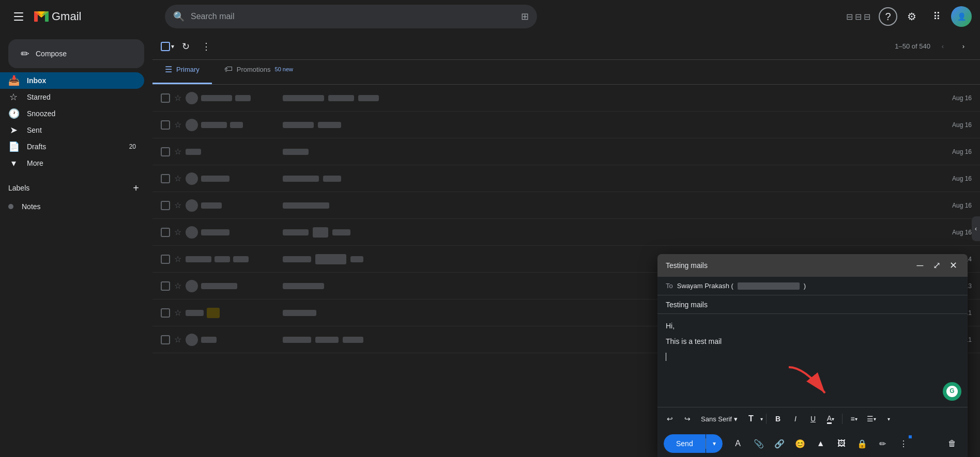 The image size is (980, 457). I want to click on italic-button: I, so click(795, 419).